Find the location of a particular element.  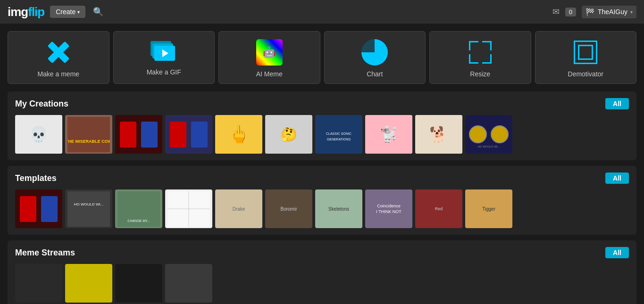

list-item: 🤔 is located at coordinates (289, 134).